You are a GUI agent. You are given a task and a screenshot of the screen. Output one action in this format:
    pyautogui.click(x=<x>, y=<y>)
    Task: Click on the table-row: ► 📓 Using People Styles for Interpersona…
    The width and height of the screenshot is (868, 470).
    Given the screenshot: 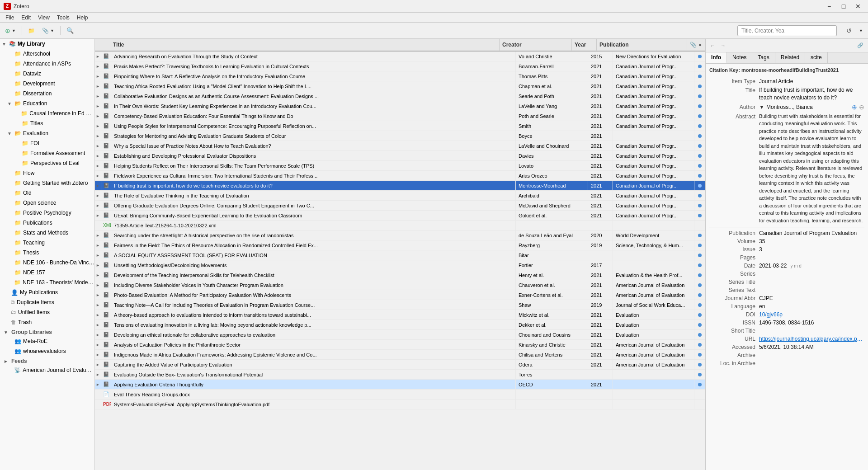 What is the action you would take?
    pyautogui.click(x=400, y=126)
    